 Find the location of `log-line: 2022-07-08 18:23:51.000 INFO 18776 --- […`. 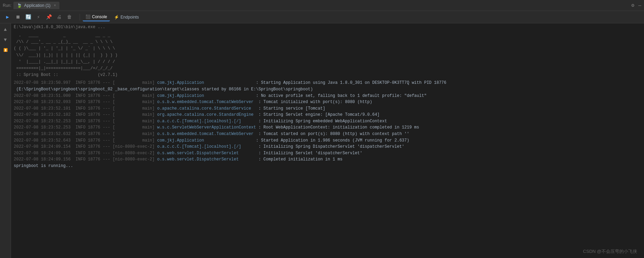

log-line: 2022-07-08 18:23:51.000 INFO 18776 --- [… is located at coordinates (327, 96).